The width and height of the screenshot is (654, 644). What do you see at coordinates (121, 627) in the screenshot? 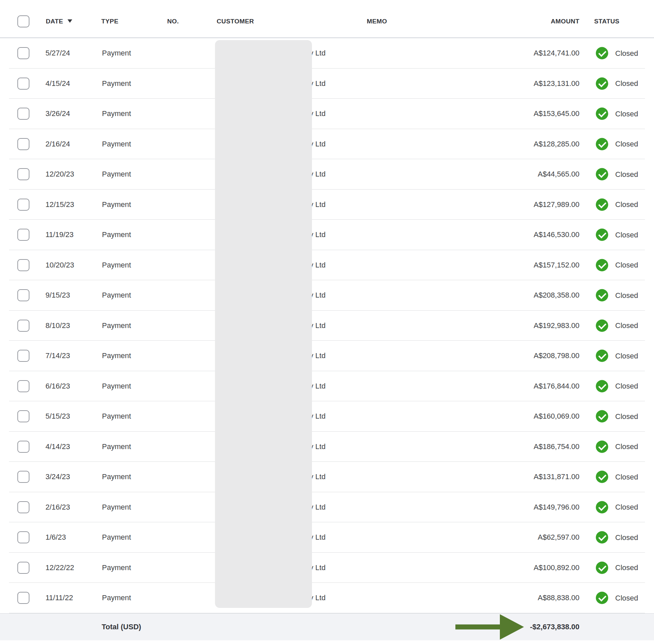
I see `total-label: Total (USD)` at bounding box center [121, 627].